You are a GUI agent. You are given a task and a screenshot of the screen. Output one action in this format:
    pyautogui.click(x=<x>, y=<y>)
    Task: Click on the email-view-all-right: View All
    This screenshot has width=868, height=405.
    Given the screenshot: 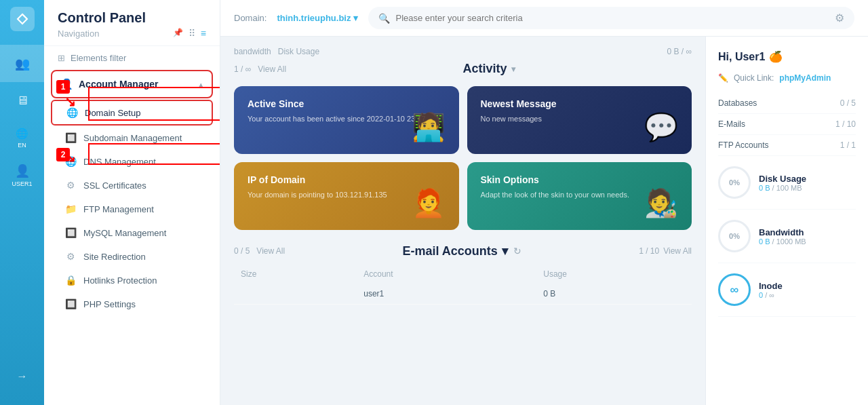 What is the action you would take?
    pyautogui.click(x=677, y=251)
    